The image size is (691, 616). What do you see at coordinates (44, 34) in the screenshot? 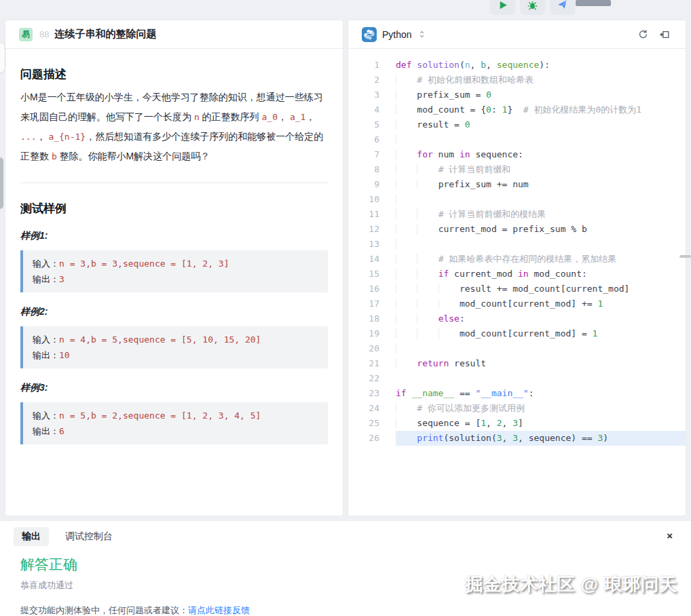
I see `problem-id: 88` at bounding box center [44, 34].